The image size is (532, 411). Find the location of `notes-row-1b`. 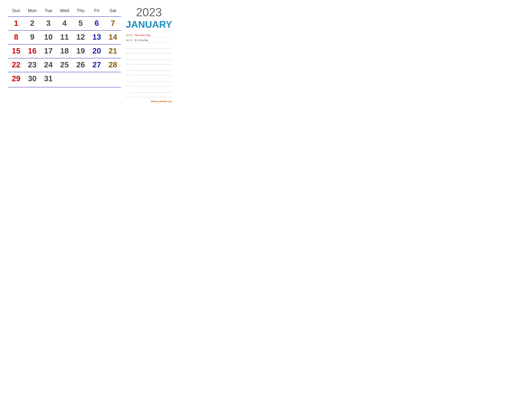

notes-row-1b is located at coordinates (149, 52).